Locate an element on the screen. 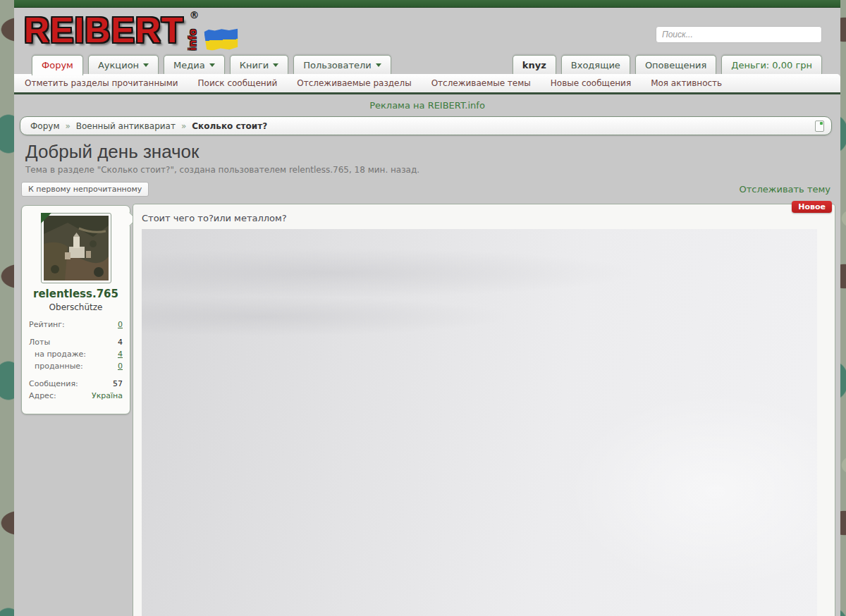 This screenshot has width=846, height=616. first-unread-button: К первому непрочитанному is located at coordinates (85, 189).